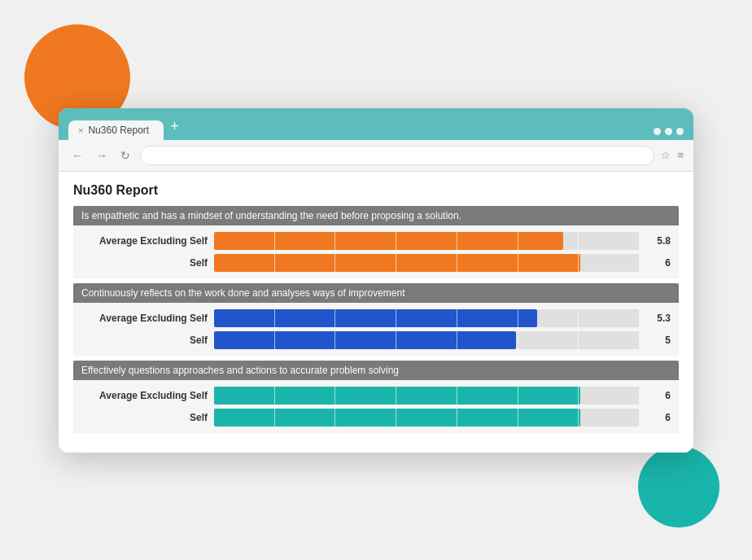 This screenshot has width=752, height=560. What do you see at coordinates (376, 190) in the screenshot?
I see `page-title: Nu360 Report` at bounding box center [376, 190].